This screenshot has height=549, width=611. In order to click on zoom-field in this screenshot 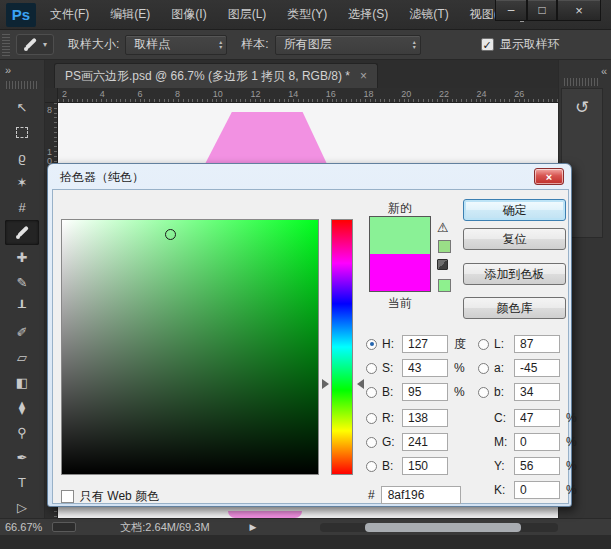, I will do `click(64, 527)`.